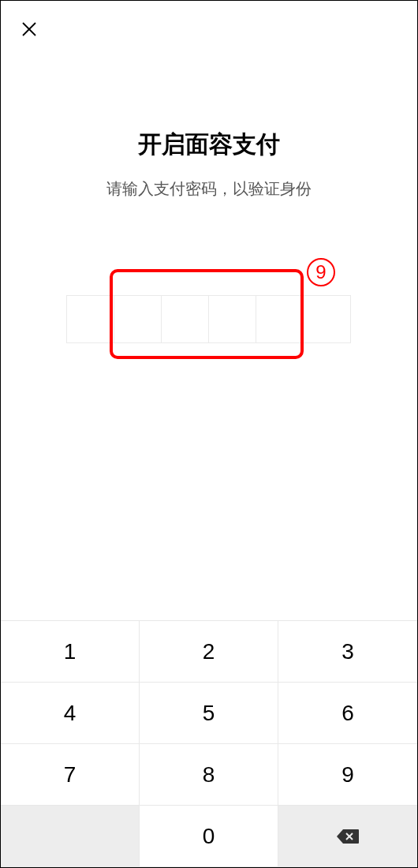 The width and height of the screenshot is (418, 868). Describe the element at coordinates (209, 775) in the screenshot. I see `keypad-key-8: 8` at that location.